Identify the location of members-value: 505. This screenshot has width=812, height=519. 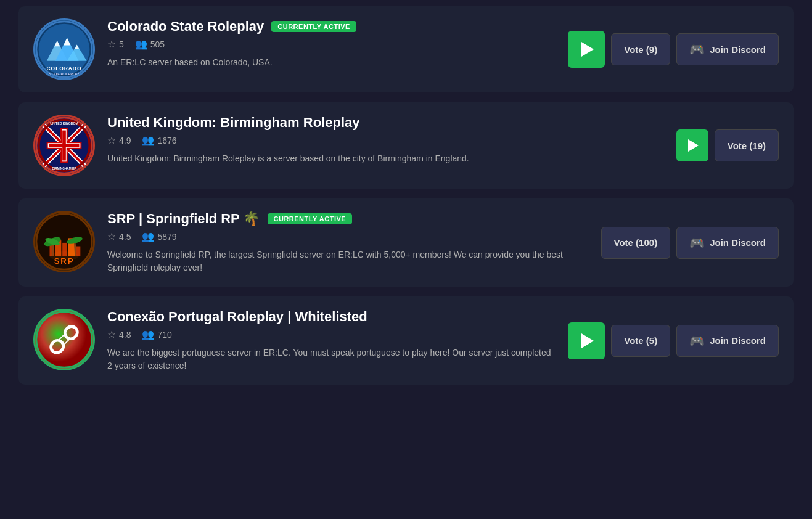
(158, 44).